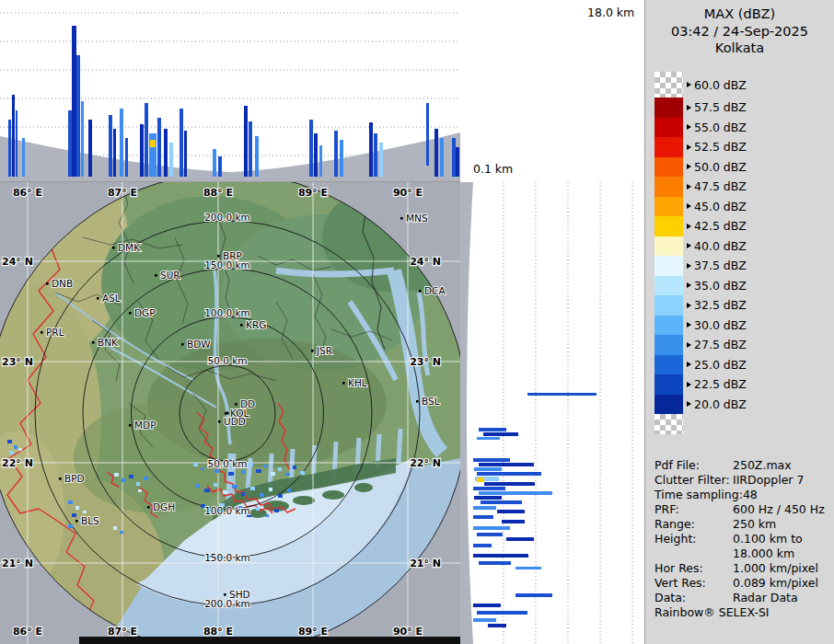  I want to click on product-title: MAX (dBZ), so click(740, 15).